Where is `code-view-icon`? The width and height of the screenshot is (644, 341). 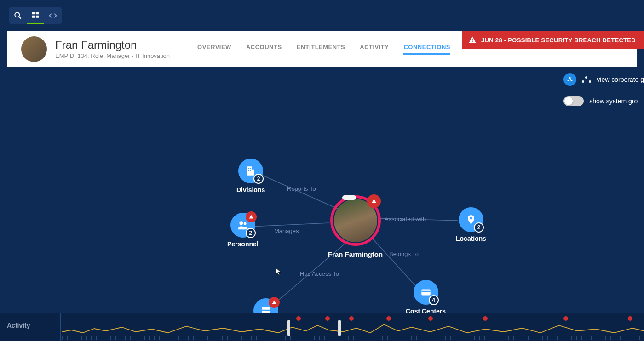 code-view-icon is located at coordinates (53, 16).